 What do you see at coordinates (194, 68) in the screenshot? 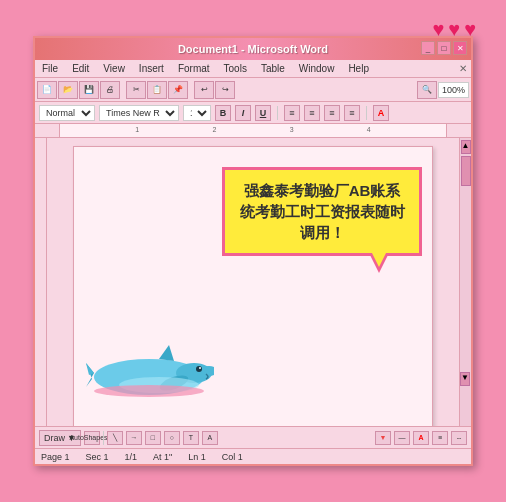
I see `menu-format: Format` at bounding box center [194, 68].